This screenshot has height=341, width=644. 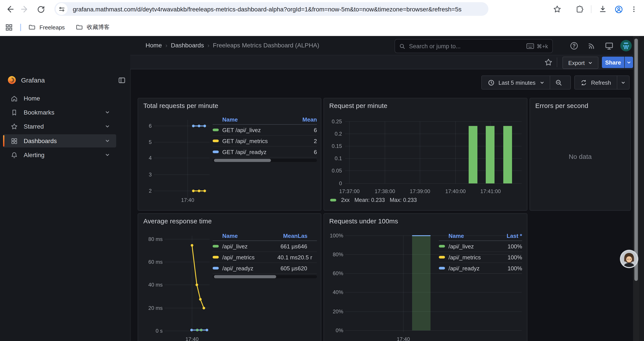 What do you see at coordinates (265, 152) in the screenshot?
I see `table-row: GET /api/_readyz6` at bounding box center [265, 152].